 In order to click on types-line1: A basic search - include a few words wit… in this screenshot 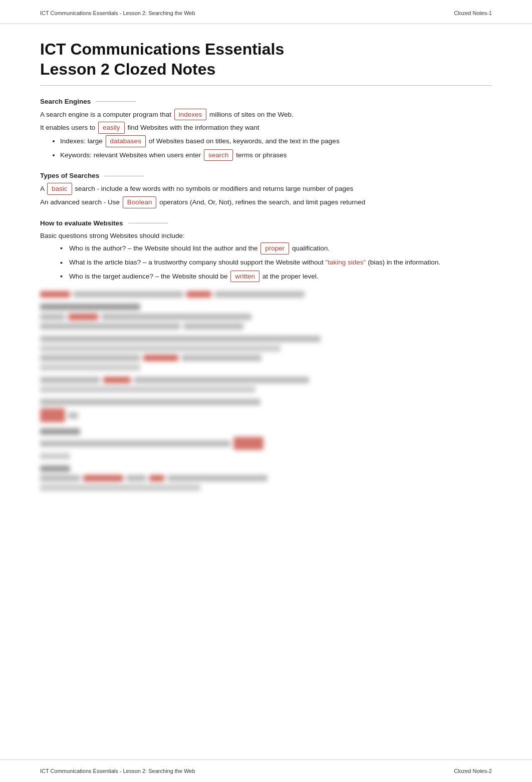, I will do `click(266, 189)`.